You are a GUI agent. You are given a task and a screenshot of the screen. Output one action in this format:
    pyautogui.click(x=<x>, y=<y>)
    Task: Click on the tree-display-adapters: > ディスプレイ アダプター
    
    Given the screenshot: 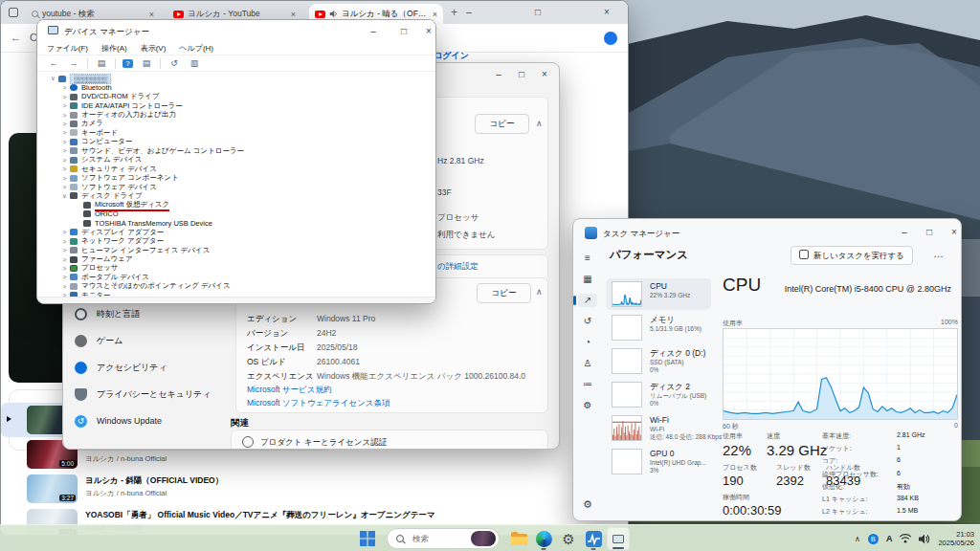 What is the action you would take?
    pyautogui.click(x=236, y=231)
    